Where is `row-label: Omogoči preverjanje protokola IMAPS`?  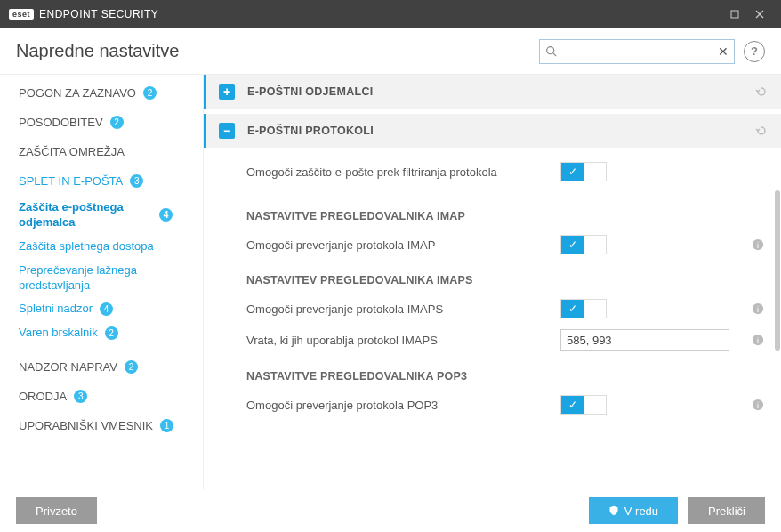
row-label: Omogoči preverjanje protokola IMAPS is located at coordinates (404, 310).